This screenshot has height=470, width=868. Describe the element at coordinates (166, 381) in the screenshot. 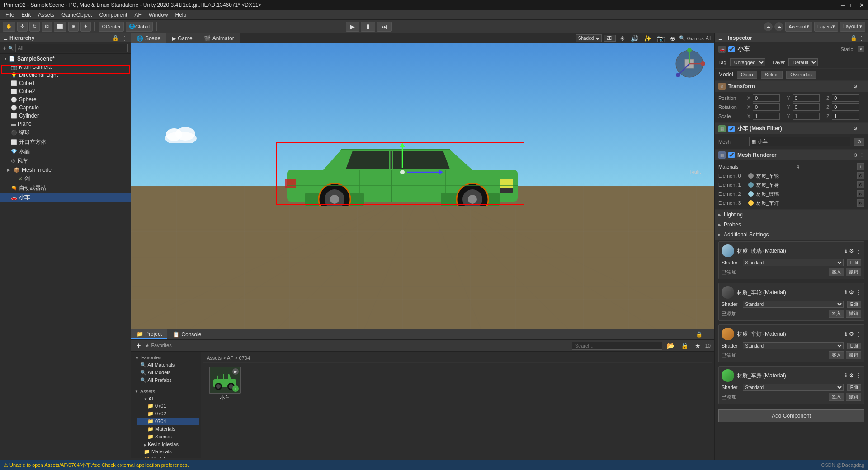

I see `fav-all-prefabs: 🔍 All Prefabs` at that location.